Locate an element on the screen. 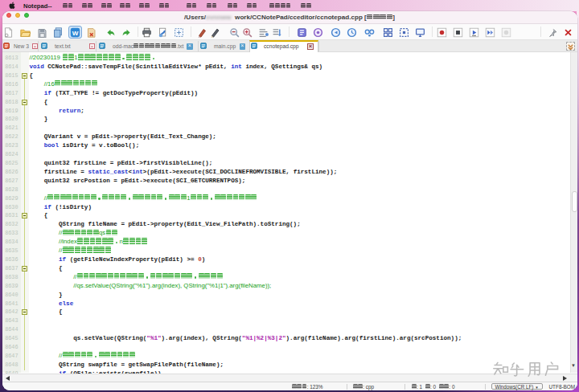 This screenshot has width=579, height=392. svg-text: W is located at coordinates (75, 34).